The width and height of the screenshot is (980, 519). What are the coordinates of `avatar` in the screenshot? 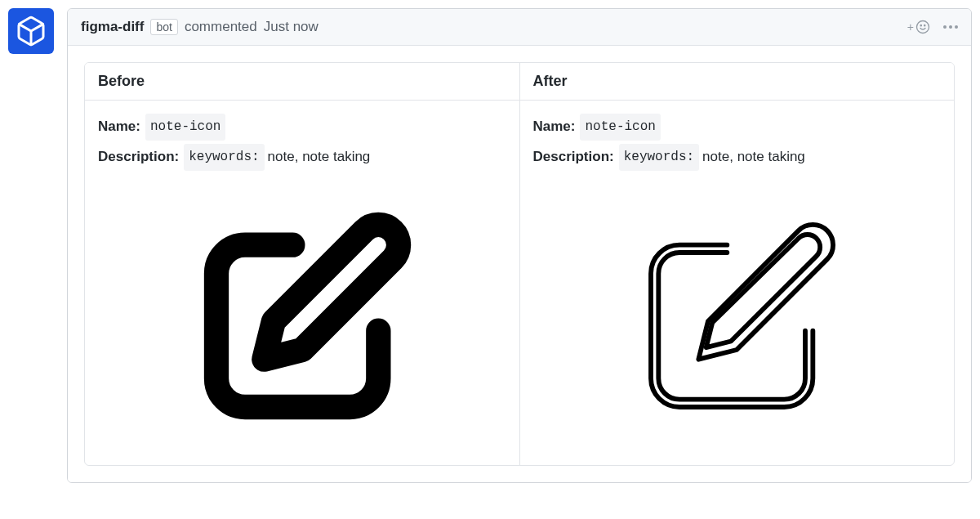 It's located at (31, 31).